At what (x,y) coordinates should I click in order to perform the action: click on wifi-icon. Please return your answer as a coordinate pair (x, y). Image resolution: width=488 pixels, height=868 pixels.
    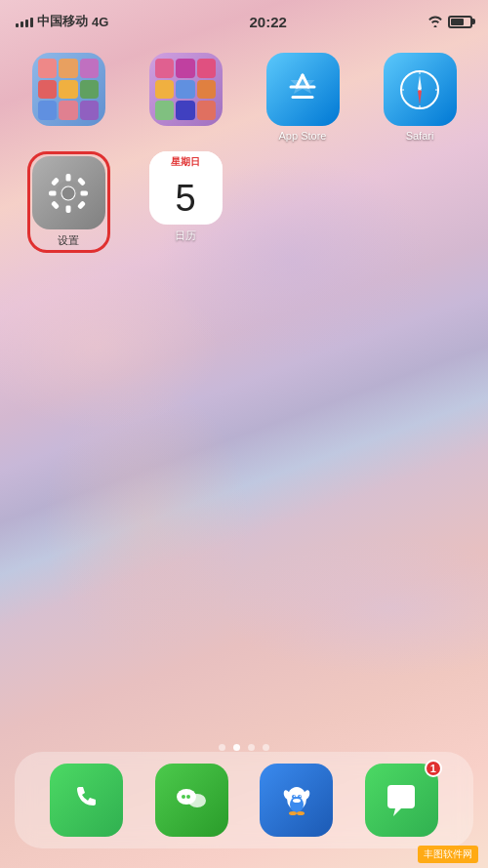
    Looking at the image, I should click on (435, 21).